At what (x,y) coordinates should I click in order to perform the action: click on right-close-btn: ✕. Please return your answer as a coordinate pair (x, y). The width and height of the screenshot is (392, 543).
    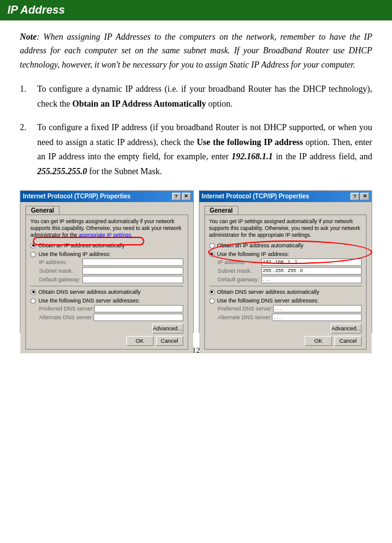
    Looking at the image, I should click on (365, 196).